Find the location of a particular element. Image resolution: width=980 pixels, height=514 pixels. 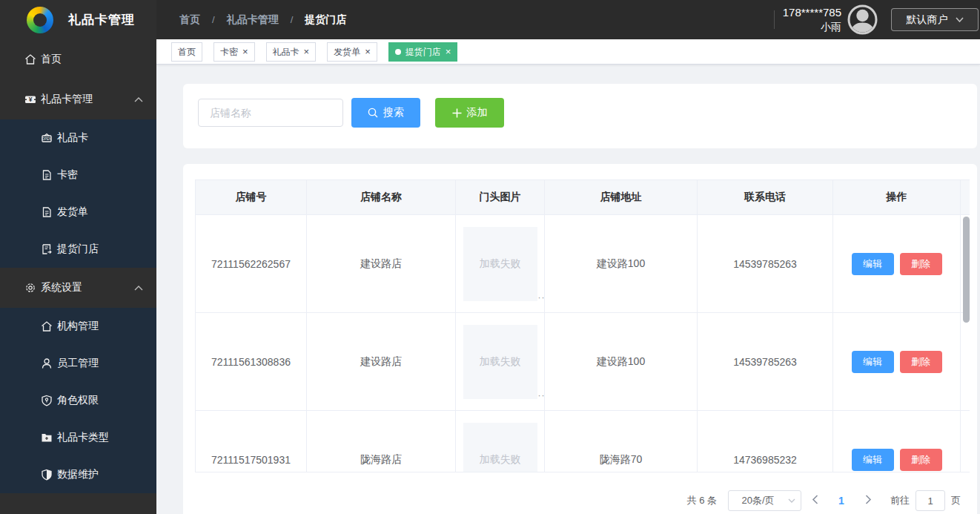

breadcrumb-item-current: 提货门店 is located at coordinates (325, 20).